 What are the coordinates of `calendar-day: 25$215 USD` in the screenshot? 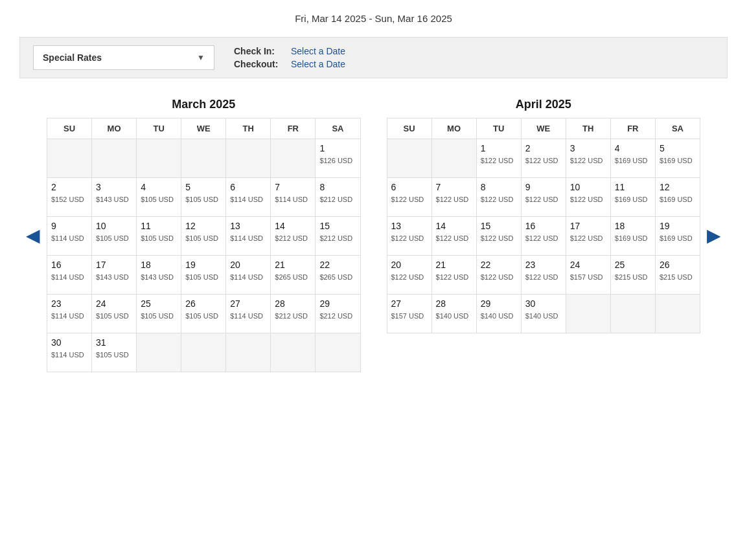 It's located at (632, 275).